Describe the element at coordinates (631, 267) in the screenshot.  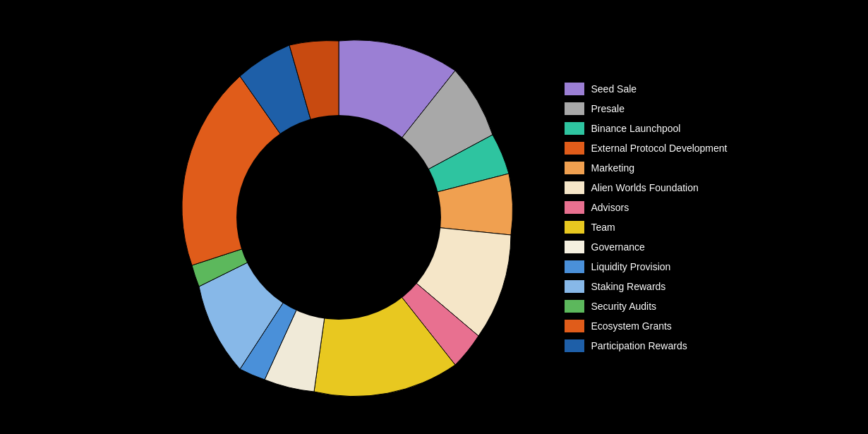
I see `legend-label-text: Liquidity Provision` at that location.